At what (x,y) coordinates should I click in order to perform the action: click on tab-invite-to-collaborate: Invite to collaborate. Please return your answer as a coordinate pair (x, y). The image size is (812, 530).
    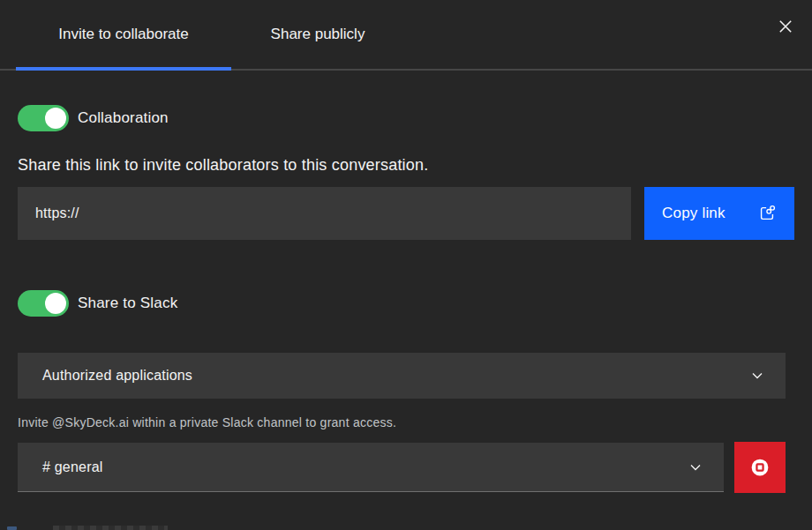
    Looking at the image, I should click on (124, 34).